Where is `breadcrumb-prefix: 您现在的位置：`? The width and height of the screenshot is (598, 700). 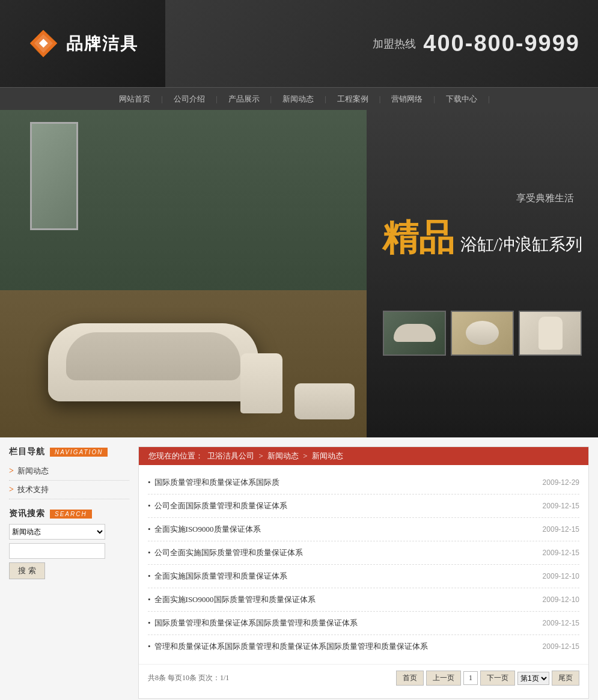 breadcrumb-prefix: 您现在的位置： is located at coordinates (175, 455).